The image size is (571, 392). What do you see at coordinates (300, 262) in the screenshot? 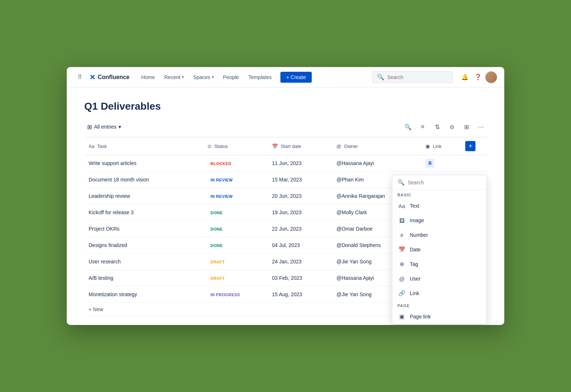
I see `cell-date-6: 24 Jan, 2023` at bounding box center [300, 262].